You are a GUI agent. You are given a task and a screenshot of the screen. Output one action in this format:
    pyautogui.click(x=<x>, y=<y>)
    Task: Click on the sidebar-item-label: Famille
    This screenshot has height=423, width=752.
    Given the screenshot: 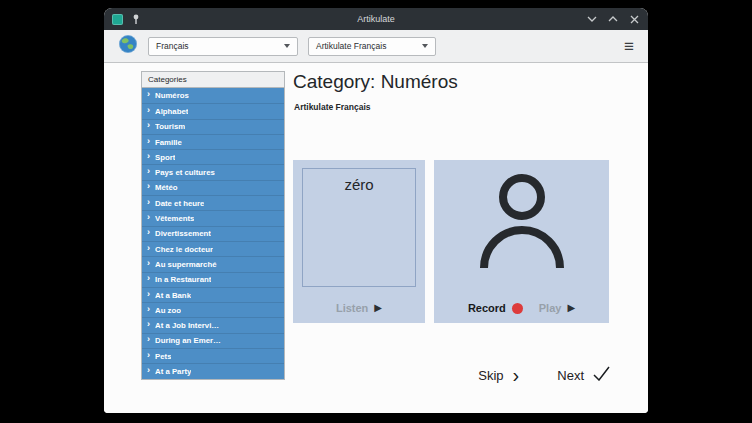 What is the action you would take?
    pyautogui.click(x=168, y=142)
    